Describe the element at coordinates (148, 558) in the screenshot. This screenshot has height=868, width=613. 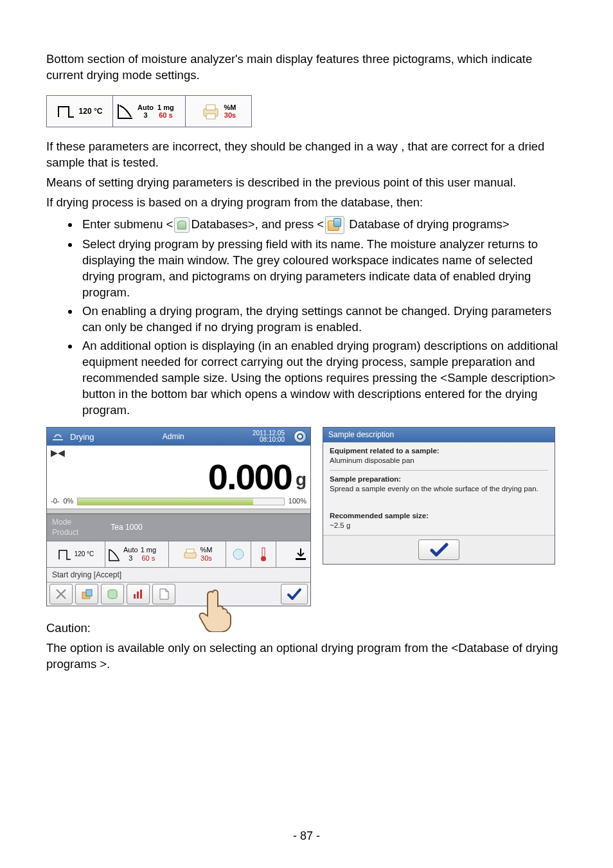
I see `param-sec: 60 s` at that location.